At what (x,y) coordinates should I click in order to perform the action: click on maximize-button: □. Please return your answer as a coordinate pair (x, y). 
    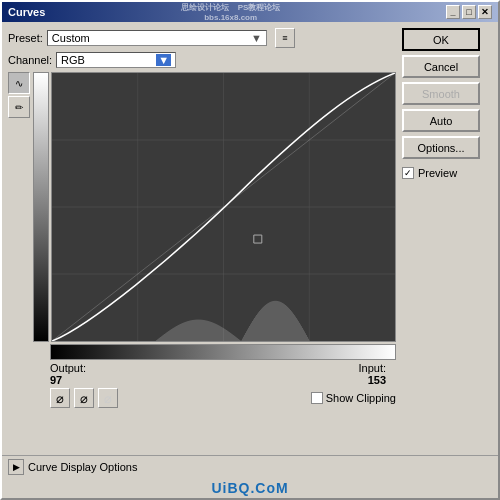
    Looking at the image, I should click on (469, 12).